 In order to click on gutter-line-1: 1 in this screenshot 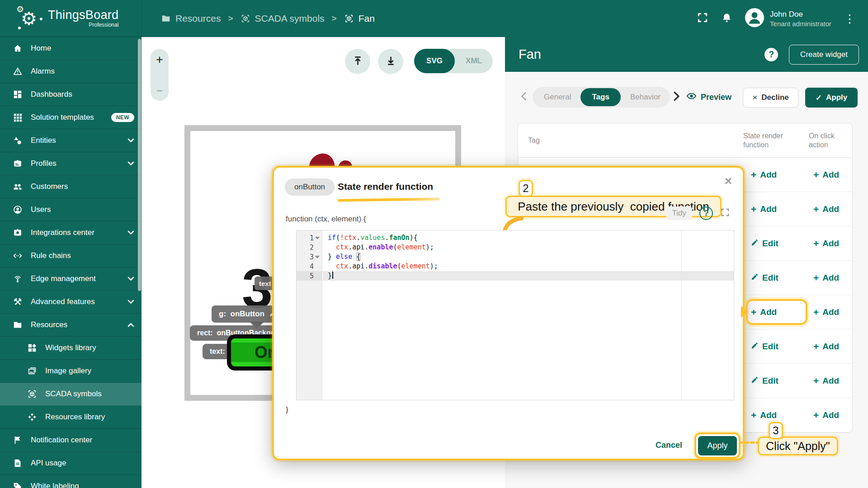, I will do `click(309, 238)`.